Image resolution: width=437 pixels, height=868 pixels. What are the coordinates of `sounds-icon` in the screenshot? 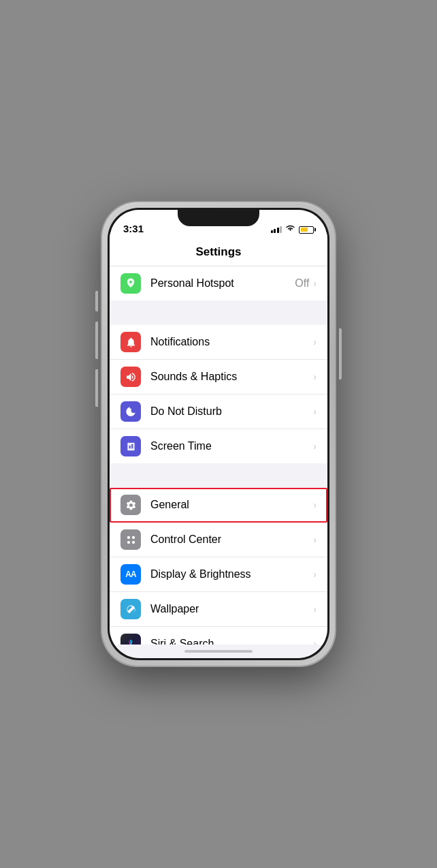 It's located at (131, 377).